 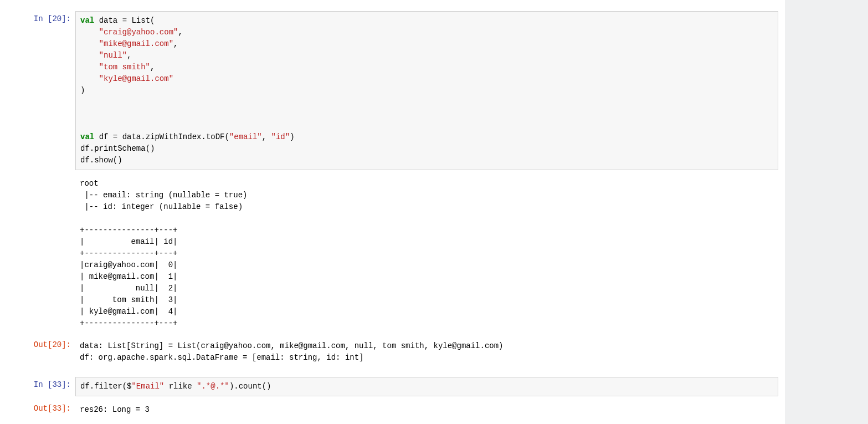 What do you see at coordinates (147, 386) in the screenshot?
I see `string-literal: "Email"` at bounding box center [147, 386].